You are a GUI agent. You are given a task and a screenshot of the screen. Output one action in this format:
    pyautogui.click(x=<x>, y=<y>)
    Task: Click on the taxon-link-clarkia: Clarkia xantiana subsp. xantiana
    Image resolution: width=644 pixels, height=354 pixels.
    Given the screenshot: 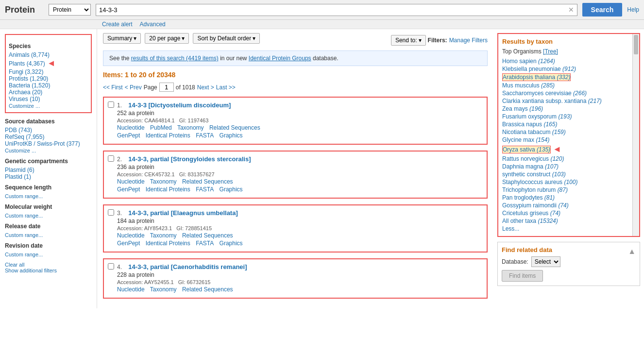 What is the action you would take?
    pyautogui.click(x=544, y=101)
    